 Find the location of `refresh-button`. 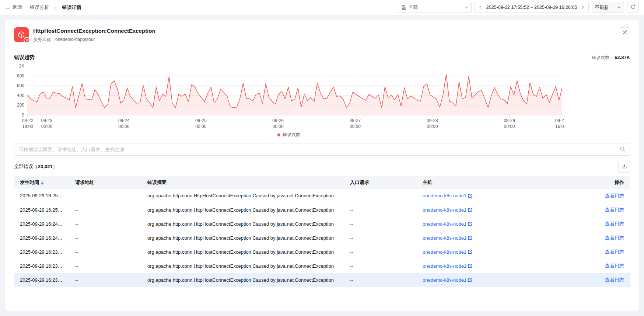

refresh-button is located at coordinates (633, 7).